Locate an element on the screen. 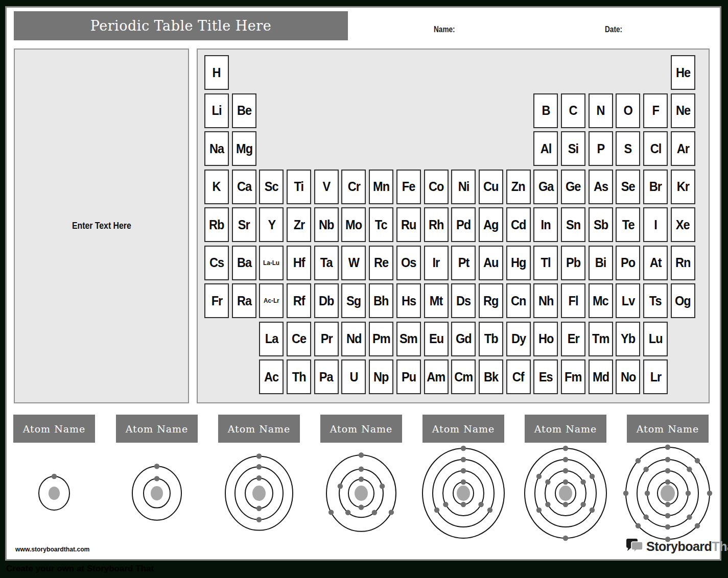 The height and width of the screenshot is (578, 728). element-cell-cl: Cl is located at coordinates (655, 149).